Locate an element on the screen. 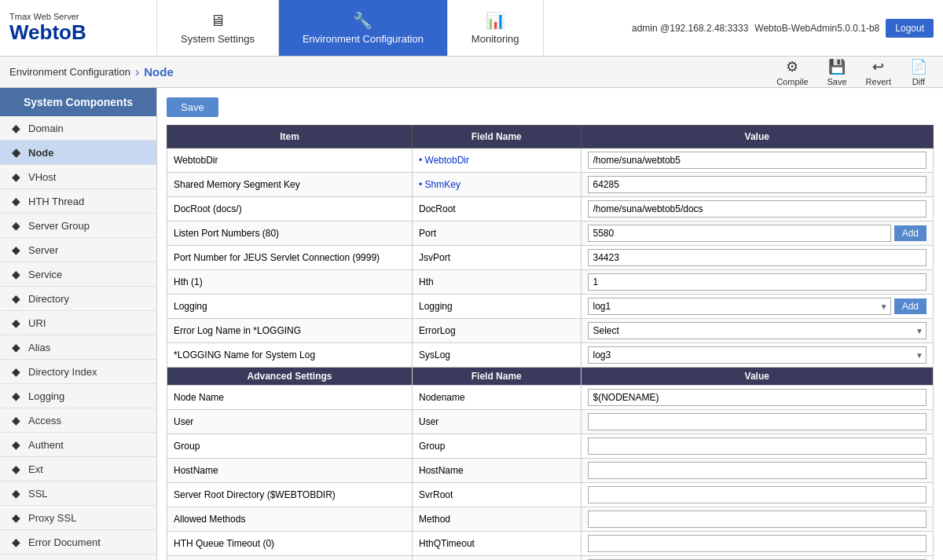  field-name: ErrorLog is located at coordinates (437, 331).